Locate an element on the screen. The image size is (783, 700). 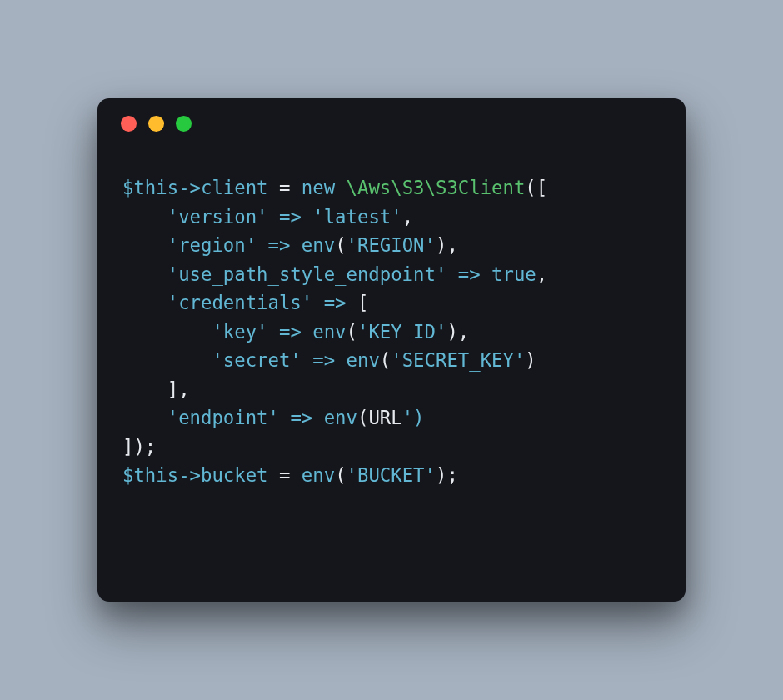
code-line: 'key' => env('KEY_ID'), is located at coordinates (392, 332).